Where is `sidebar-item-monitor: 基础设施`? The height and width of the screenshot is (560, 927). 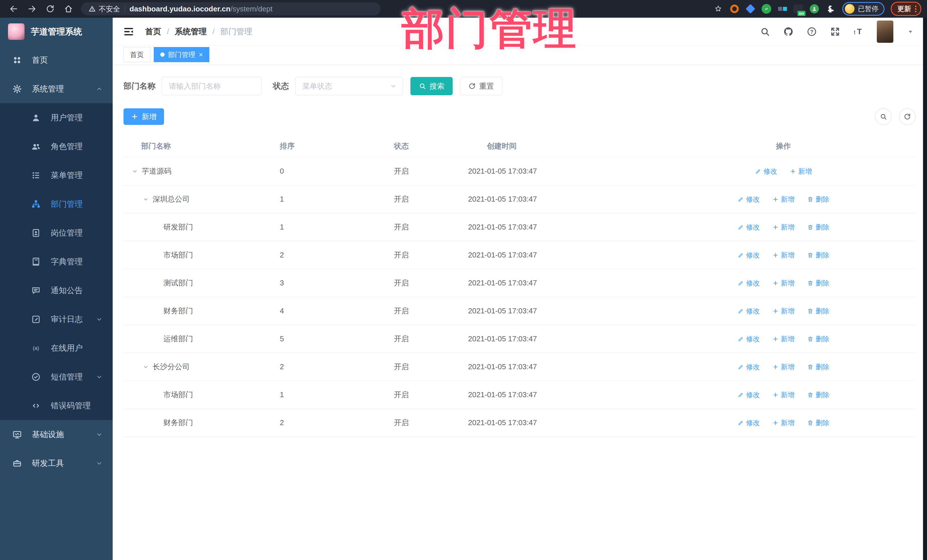
sidebar-item-monitor: 基础设施 is located at coordinates (56, 434).